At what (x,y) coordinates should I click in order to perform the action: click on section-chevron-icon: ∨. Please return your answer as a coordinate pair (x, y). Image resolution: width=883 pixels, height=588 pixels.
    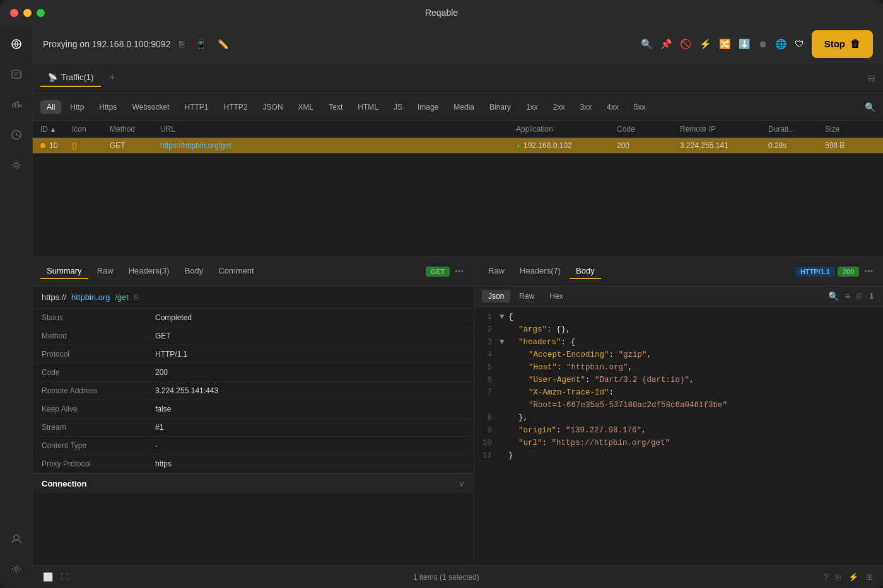
    Looking at the image, I should click on (462, 484).